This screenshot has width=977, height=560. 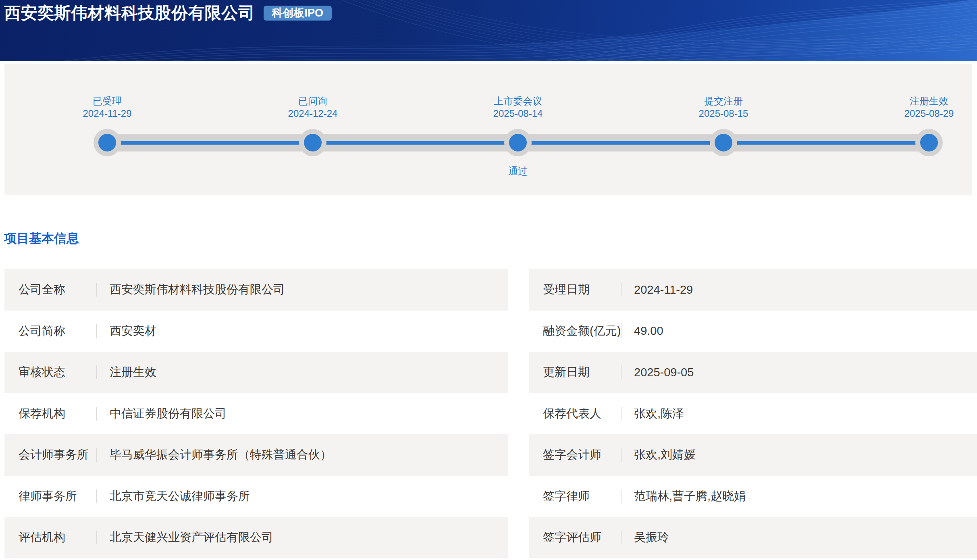 What do you see at coordinates (221, 455) in the screenshot?
I see `info-value: 毕马威华振会计师事务所（特殊普通合伙）` at bounding box center [221, 455].